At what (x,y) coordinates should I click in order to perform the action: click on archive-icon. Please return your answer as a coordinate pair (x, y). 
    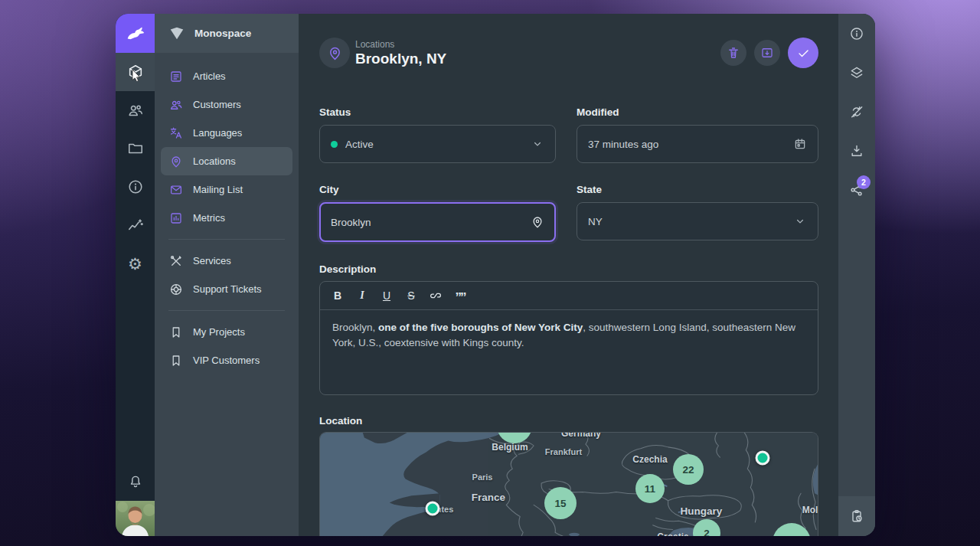
    Looking at the image, I should click on (767, 53).